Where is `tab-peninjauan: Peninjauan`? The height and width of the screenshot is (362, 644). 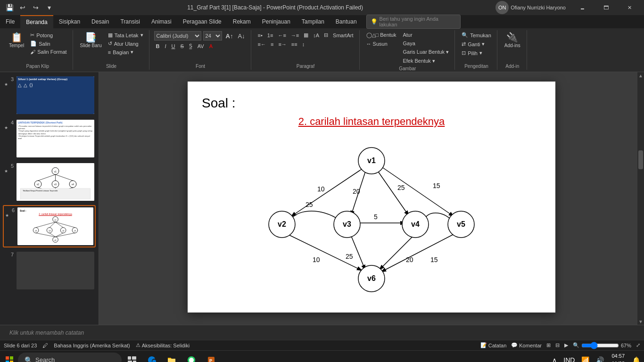
tab-peninjauan: Peninjauan is located at coordinates (276, 22).